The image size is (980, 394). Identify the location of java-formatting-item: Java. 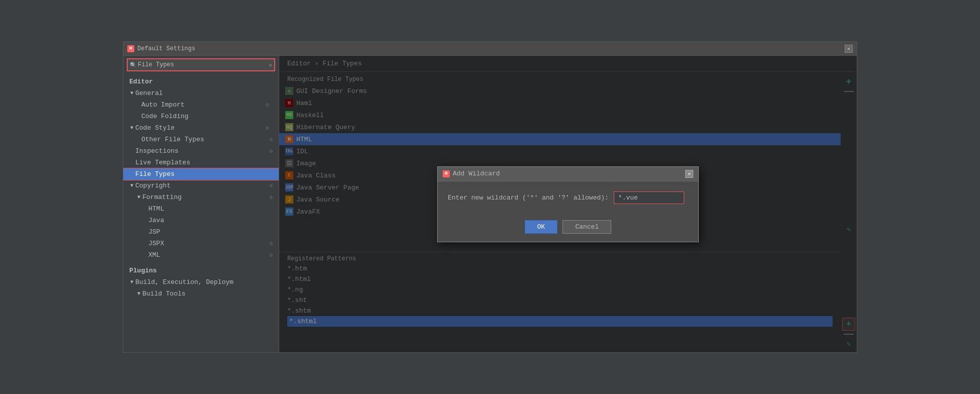
(201, 220).